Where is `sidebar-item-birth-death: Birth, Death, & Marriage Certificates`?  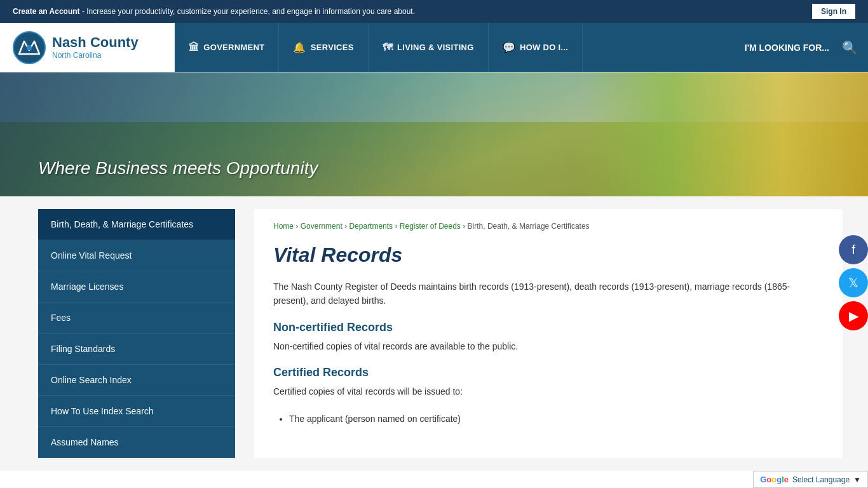
sidebar-item-birth-death: Birth, Death, & Marriage Certificates is located at coordinates (137, 225).